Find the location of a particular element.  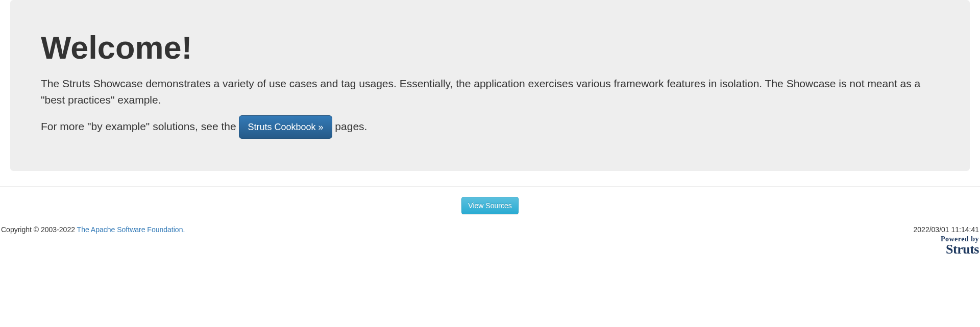

struts-cookbook-button: Struts Cookbook » is located at coordinates (285, 127).